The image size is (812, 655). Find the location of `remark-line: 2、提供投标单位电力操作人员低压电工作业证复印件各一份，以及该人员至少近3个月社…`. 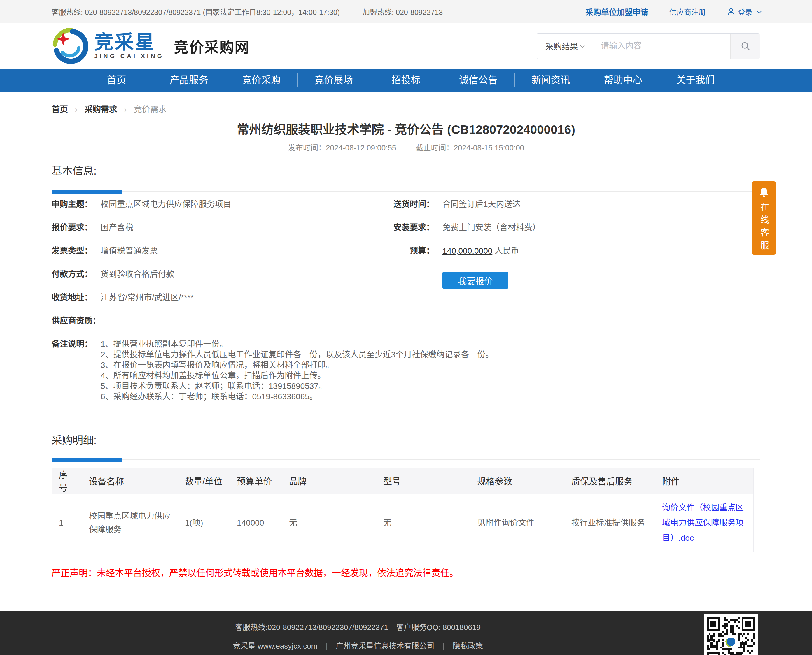

remark-line: 2、提供投标单位电力操作人员低压电工作业证复印件各一份，以及该人员至少近3个月社… is located at coordinates (297, 355).